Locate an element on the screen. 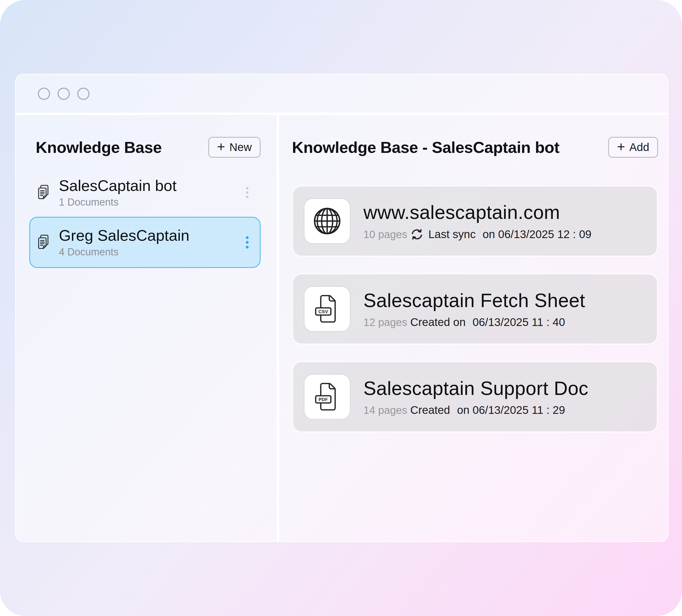 The image size is (682, 616). sidebar-item-text: Greg SalesCaptain 4 Documents is located at coordinates (124, 242).